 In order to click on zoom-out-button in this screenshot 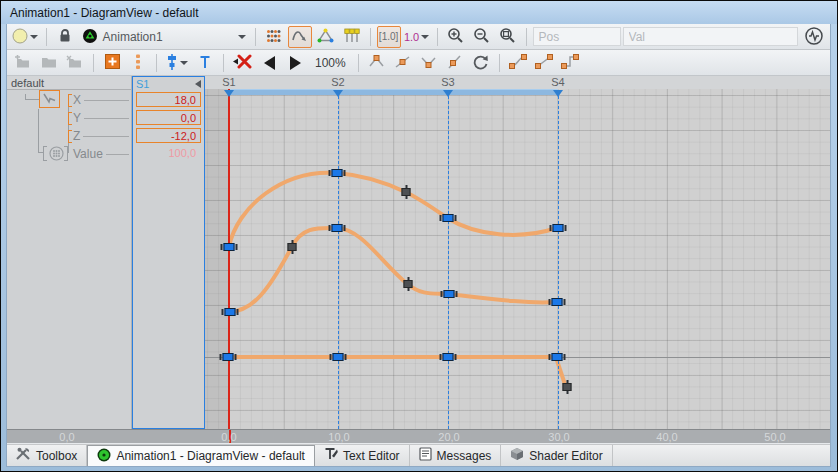, I will do `click(482, 37)`.